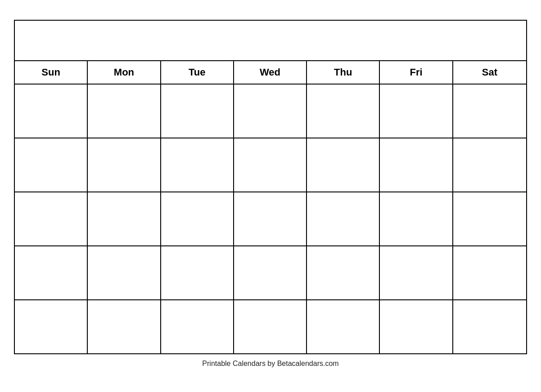 The width and height of the screenshot is (541, 392). What do you see at coordinates (270, 364) in the screenshot?
I see `calendar-footer: Printable Calendars by Betacalendars.com` at bounding box center [270, 364].